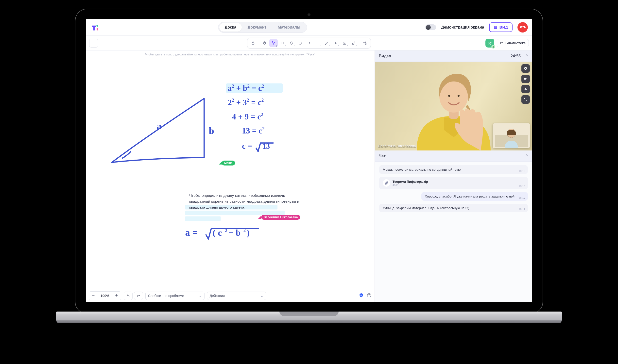 The image size is (618, 364). I want to click on video-timer: 24:55, so click(515, 56).